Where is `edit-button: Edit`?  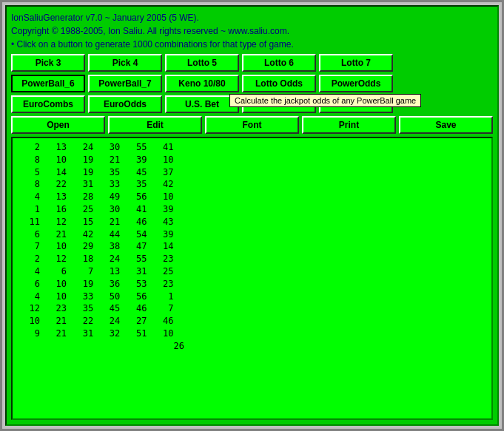
edit-button: Edit is located at coordinates (155, 125).